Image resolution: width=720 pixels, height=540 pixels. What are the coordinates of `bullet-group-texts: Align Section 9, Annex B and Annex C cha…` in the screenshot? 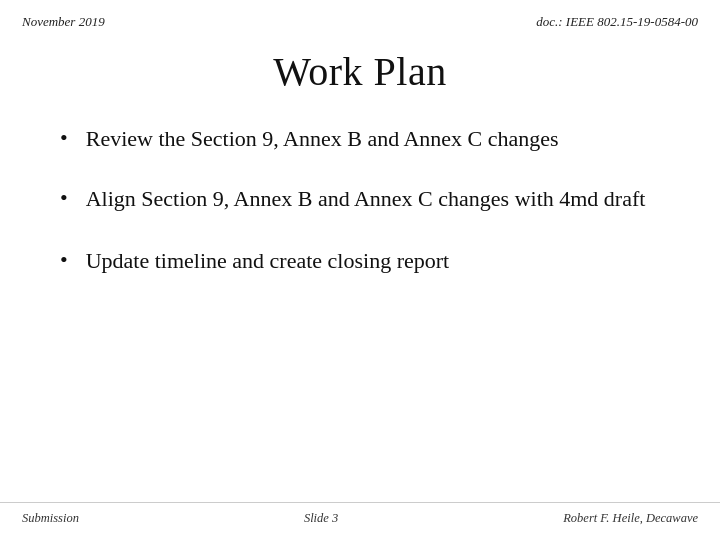 It's located at (366, 200).